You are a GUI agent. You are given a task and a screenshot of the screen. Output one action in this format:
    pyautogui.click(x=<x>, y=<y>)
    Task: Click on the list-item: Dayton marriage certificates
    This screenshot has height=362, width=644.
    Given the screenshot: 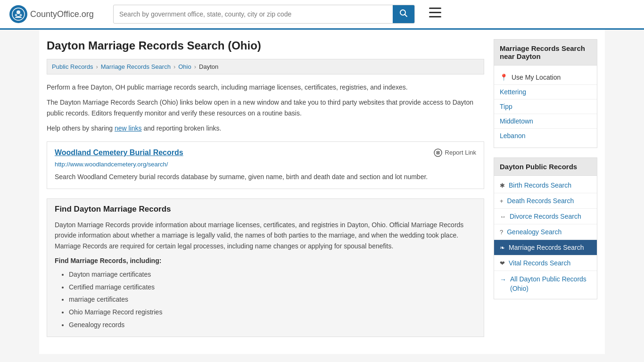 What is the action you would take?
    pyautogui.click(x=272, y=274)
    